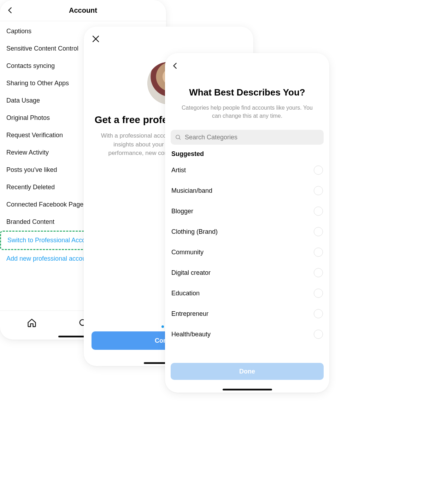  I want to click on page-title: Account, so click(83, 11).